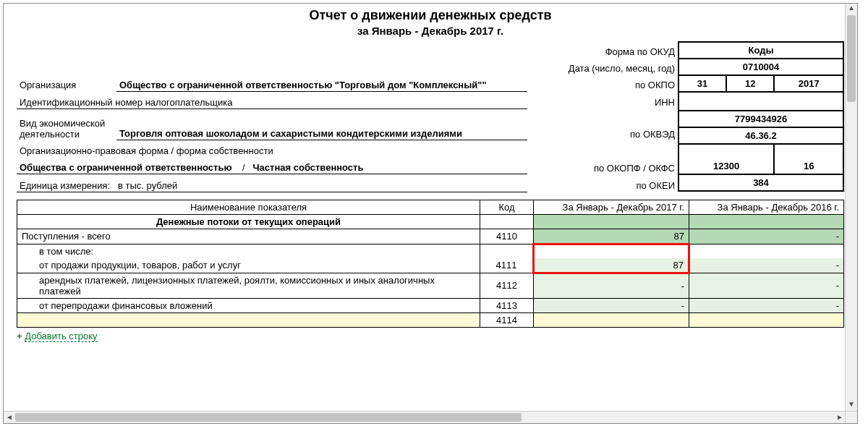  What do you see at coordinates (761, 119) in the screenshot?
I see `code-inn: 7799434926` at bounding box center [761, 119].